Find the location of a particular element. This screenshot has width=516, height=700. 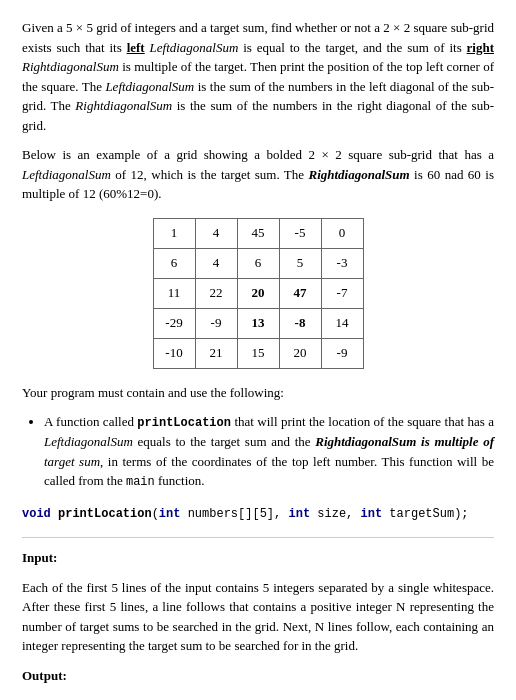

grid-cell: -3 is located at coordinates (342, 263).